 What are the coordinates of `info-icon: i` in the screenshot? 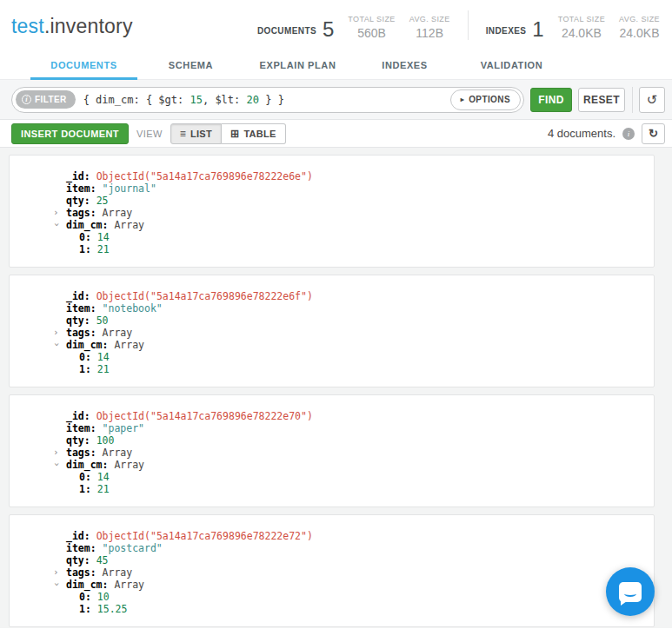 It's located at (629, 134).